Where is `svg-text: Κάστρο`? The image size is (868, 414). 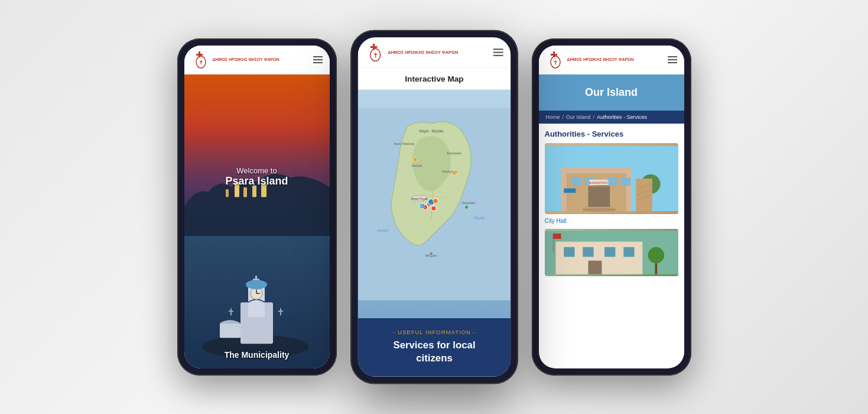 svg-text: Κάστρο is located at coordinates (417, 166).